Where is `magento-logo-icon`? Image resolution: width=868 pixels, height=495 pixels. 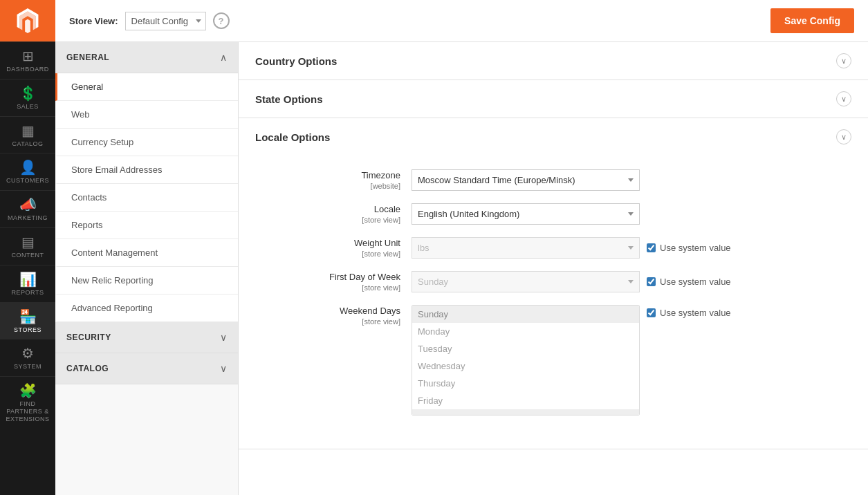
magento-logo-icon is located at coordinates (28, 21).